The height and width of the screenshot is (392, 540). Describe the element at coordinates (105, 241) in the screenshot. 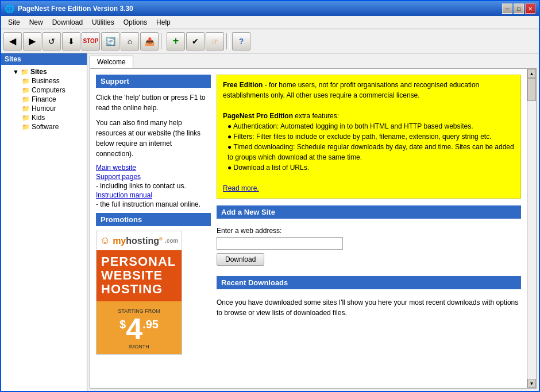

I see `promo-smiley: ☺` at that location.